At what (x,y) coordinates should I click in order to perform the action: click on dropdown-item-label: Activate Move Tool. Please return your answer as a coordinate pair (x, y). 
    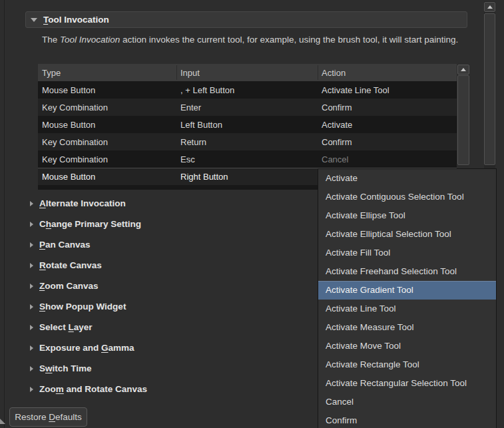
    Looking at the image, I should click on (364, 346).